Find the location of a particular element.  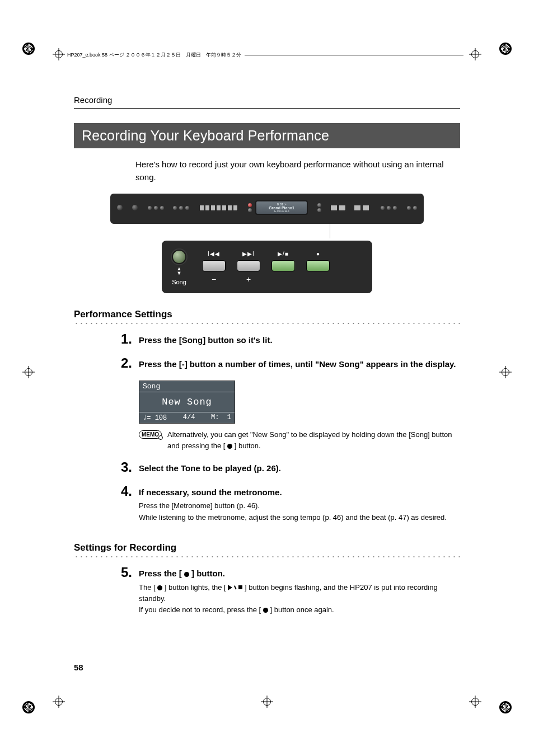

memo-text: Alternatively, you can get "New Song" to… is located at coordinates (313, 440).